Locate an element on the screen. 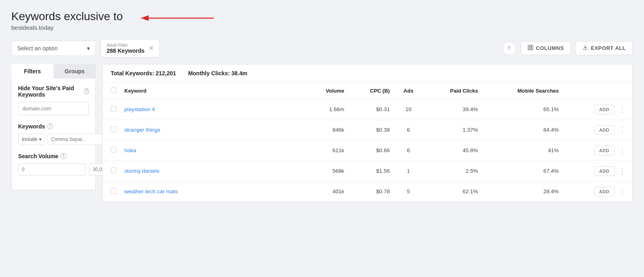  select-option-label: Select an option is located at coordinates (37, 48).